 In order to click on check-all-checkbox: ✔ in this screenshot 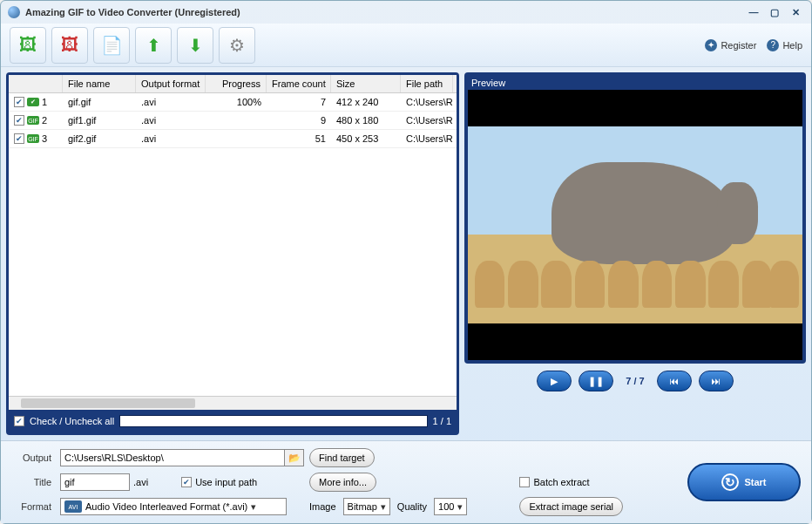, I will do `click(19, 421)`.